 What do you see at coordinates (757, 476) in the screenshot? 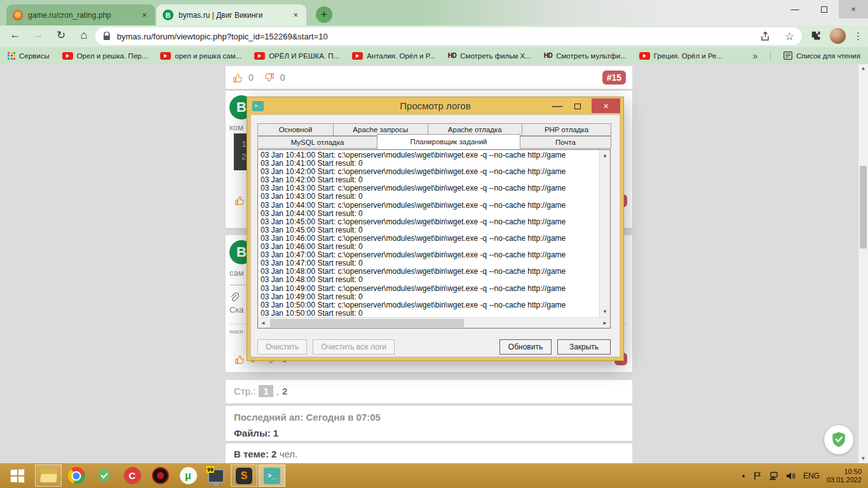
I see `action-center-flag-icon` at bounding box center [757, 476].